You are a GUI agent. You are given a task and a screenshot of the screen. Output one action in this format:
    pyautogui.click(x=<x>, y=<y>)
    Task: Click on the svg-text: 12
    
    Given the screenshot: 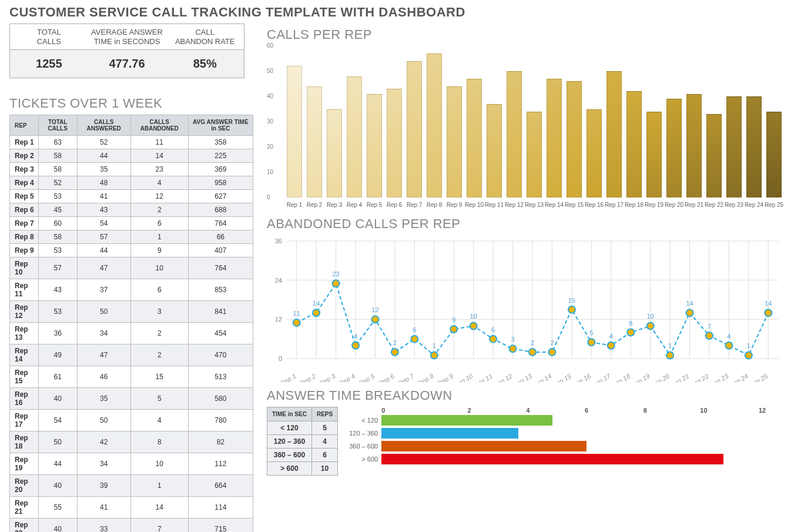 What is the action you would take?
    pyautogui.click(x=279, y=319)
    